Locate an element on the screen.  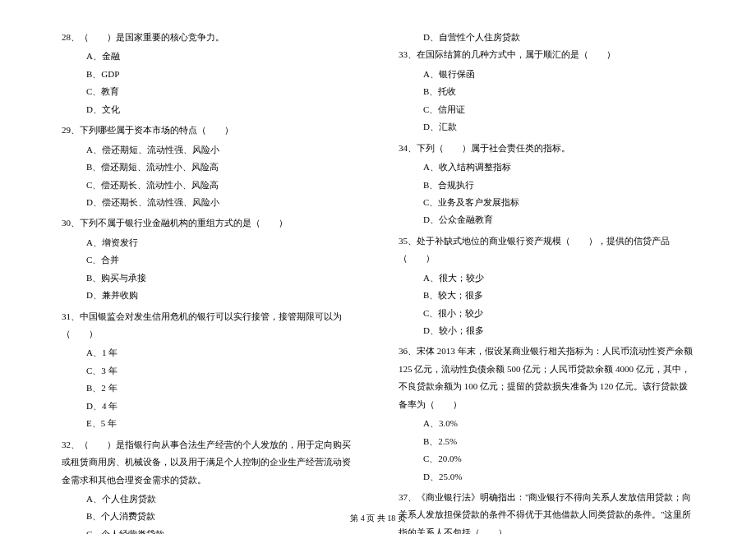
question-text: 36、宋体 2013 年末，假设某商业银行相关指标为：人民币流动性资产余额 12… is located at coordinates (546, 378).